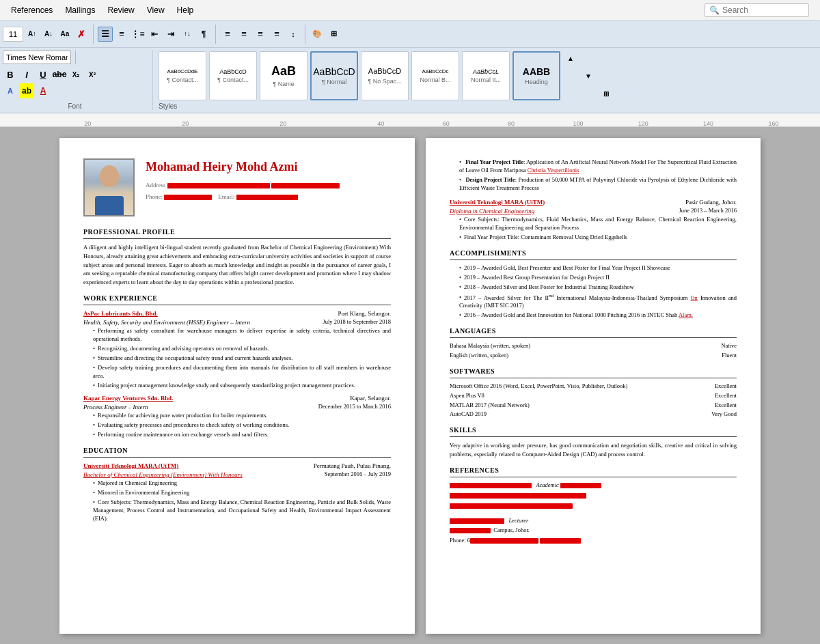  Describe the element at coordinates (410, 34) in the screenshot. I see `ribbon-tools-row: A↑ A↓ Aa ✗ ☰ ≡ ⋮≡ ⇤ ⇥ ↑↓ ¶ ≡ ≡ ≡ ≡ ↕ 🎨 ⊞` at that location.